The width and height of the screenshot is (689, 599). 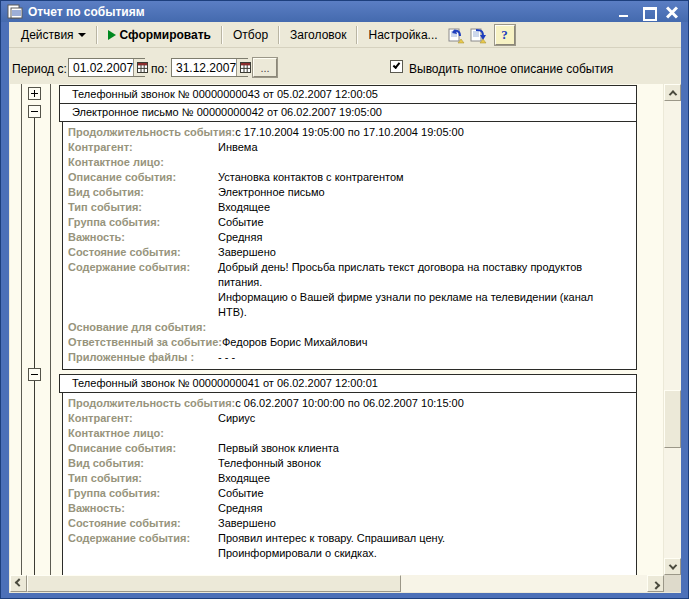 I want to click on field-label, so click(x=140, y=568).